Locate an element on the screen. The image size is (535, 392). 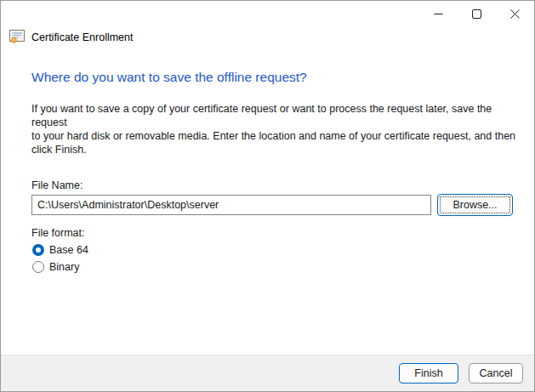
radio-label: Base 64 is located at coordinates (69, 250).